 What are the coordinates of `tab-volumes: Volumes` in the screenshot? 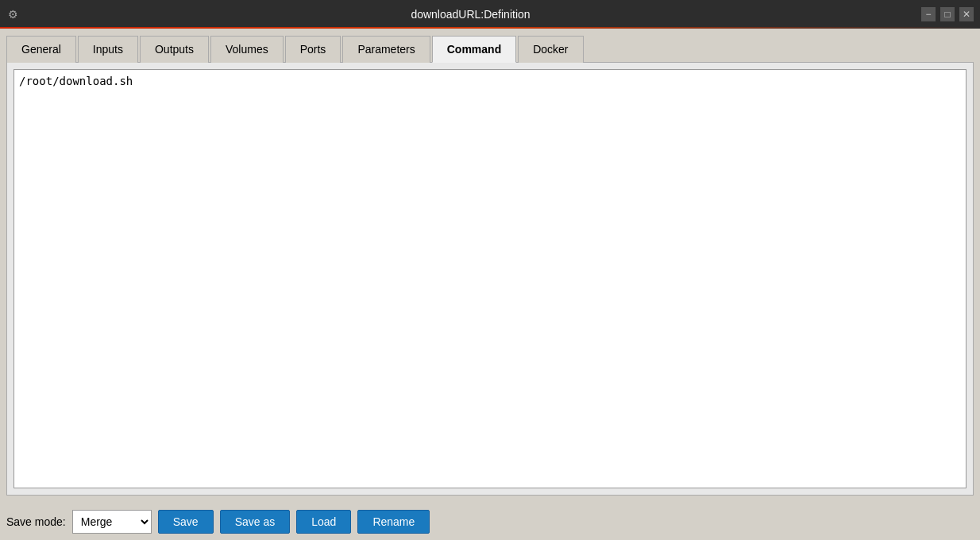 It's located at (247, 49).